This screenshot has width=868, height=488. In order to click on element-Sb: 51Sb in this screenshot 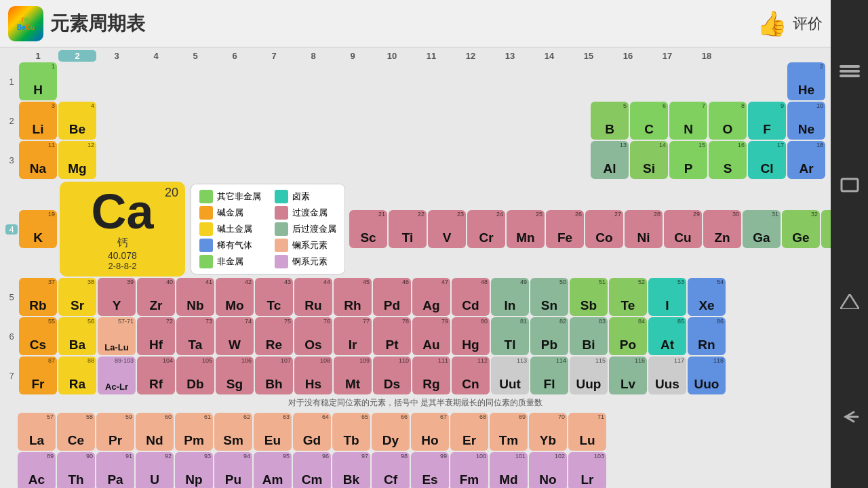, I will do `click(589, 297)`.